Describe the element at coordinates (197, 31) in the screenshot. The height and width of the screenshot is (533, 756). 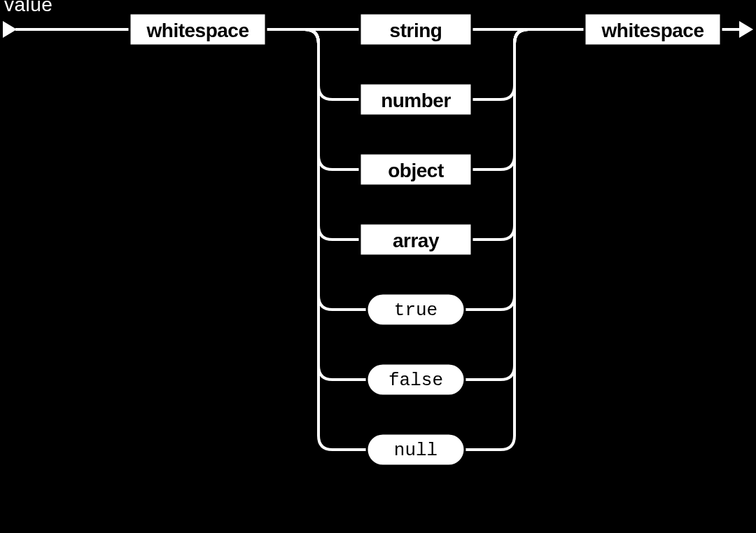
I see `left-nonterminal-label: whitespace` at that location.